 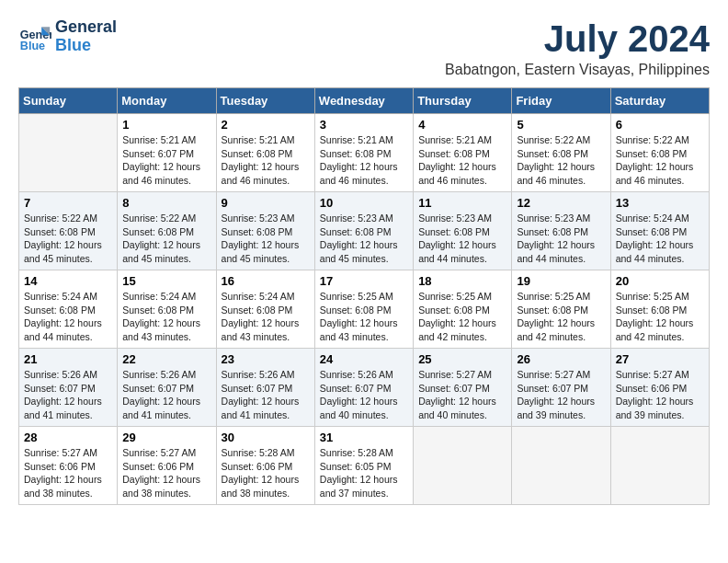 I want to click on day-number: 24, so click(x=364, y=359).